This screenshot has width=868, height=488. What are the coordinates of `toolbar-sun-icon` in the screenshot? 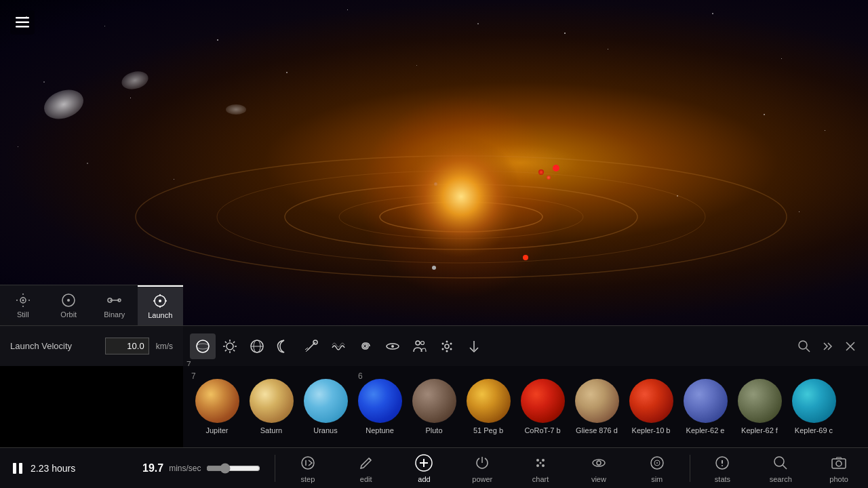 It's located at (230, 346).